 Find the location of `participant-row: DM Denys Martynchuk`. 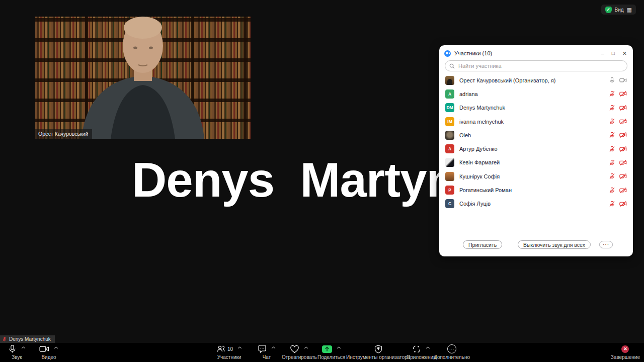

participant-row: DM Denys Martynchuk is located at coordinates (536, 108).